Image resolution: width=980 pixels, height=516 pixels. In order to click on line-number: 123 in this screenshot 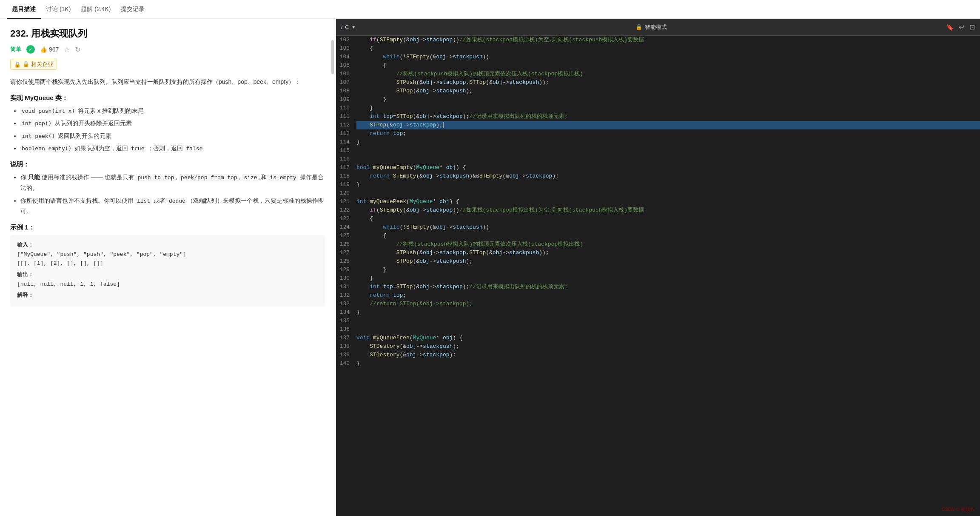, I will do `click(346, 219)`.